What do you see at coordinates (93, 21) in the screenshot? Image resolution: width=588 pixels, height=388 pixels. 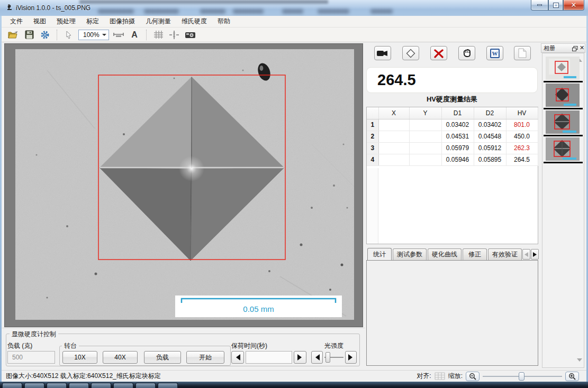 I see `menu-calibration: 标定` at bounding box center [93, 21].